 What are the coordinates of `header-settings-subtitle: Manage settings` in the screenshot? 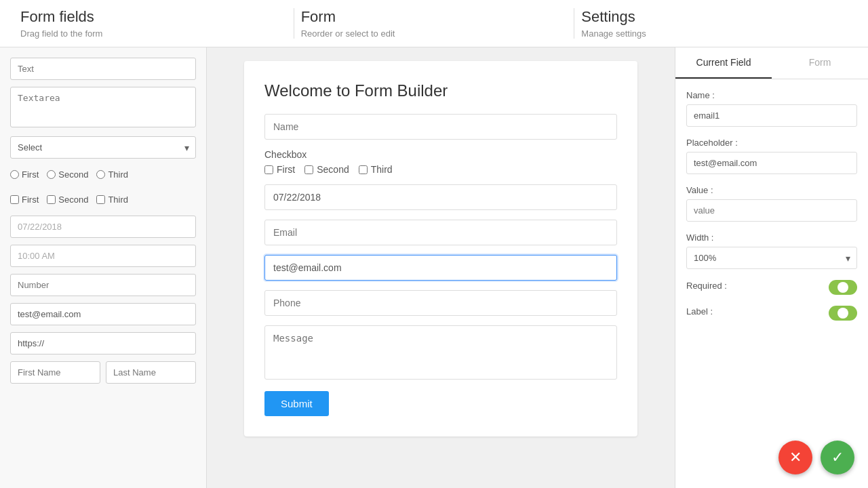 It's located at (715, 34).